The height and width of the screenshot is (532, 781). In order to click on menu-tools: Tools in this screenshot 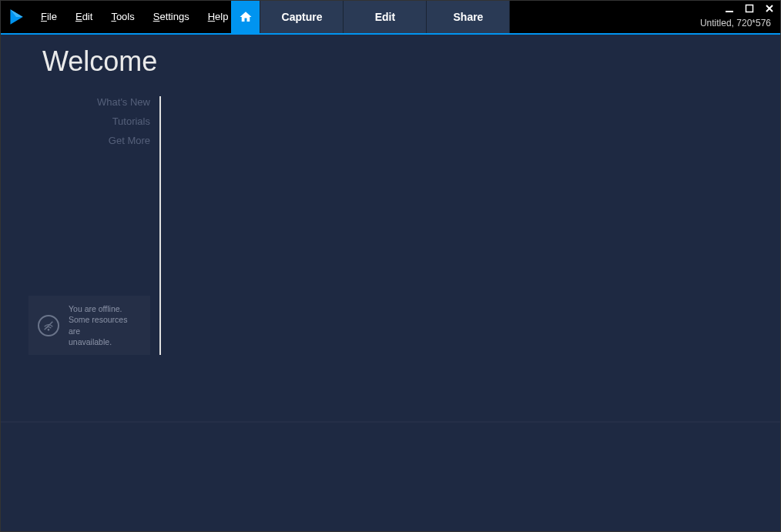, I will do `click(122, 17)`.